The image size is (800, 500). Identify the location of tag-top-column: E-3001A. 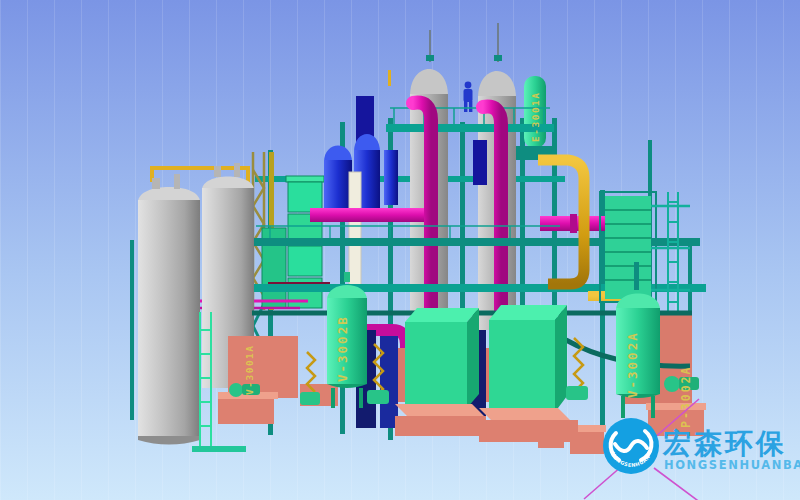
(536, 116).